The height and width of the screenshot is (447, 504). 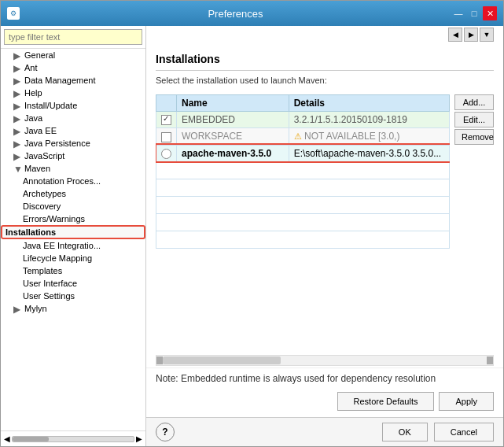 I want to click on sidebar-item-templates: Templates, so click(x=73, y=271).